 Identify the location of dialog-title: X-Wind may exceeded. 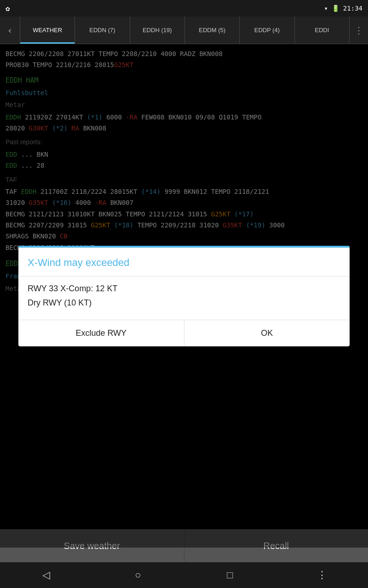
(184, 262).